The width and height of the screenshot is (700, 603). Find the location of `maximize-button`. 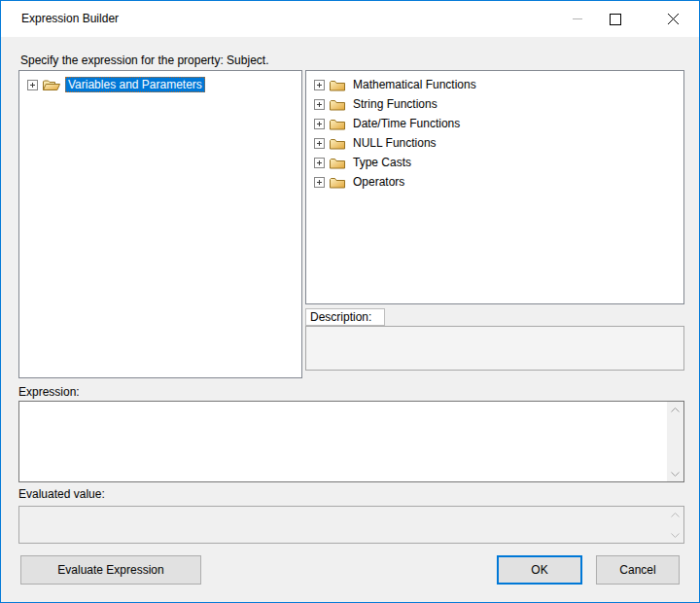

maximize-button is located at coordinates (614, 19).